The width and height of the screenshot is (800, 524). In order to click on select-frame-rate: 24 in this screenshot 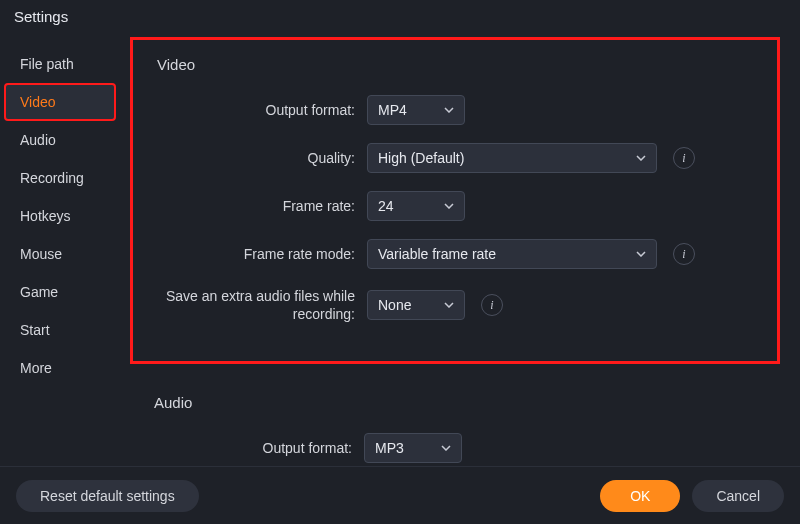, I will do `click(416, 206)`.